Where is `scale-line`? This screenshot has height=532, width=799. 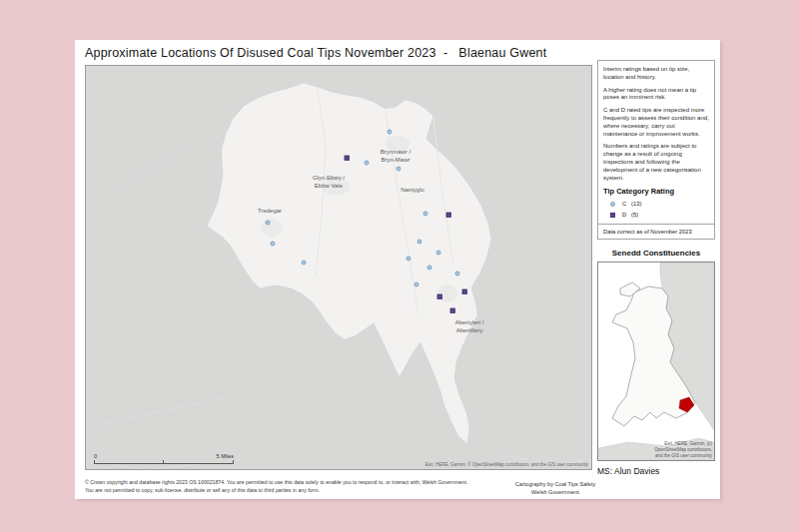 scale-line is located at coordinates (164, 462).